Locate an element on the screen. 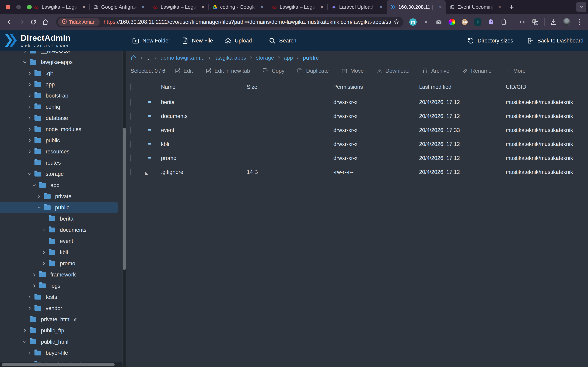 The image size is (588, 367). sidebar-horizontal-scrollbar is located at coordinates (61, 365).